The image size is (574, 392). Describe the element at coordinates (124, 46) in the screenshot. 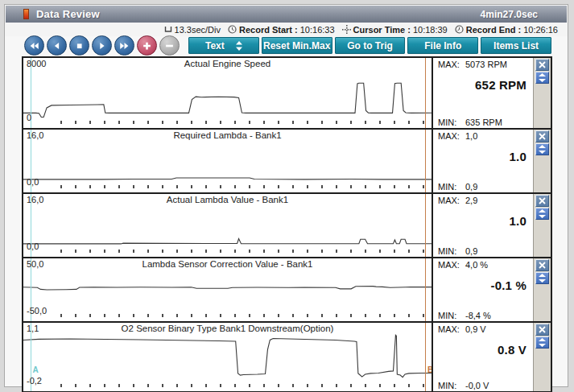

I see `fast-forward-icon` at that location.